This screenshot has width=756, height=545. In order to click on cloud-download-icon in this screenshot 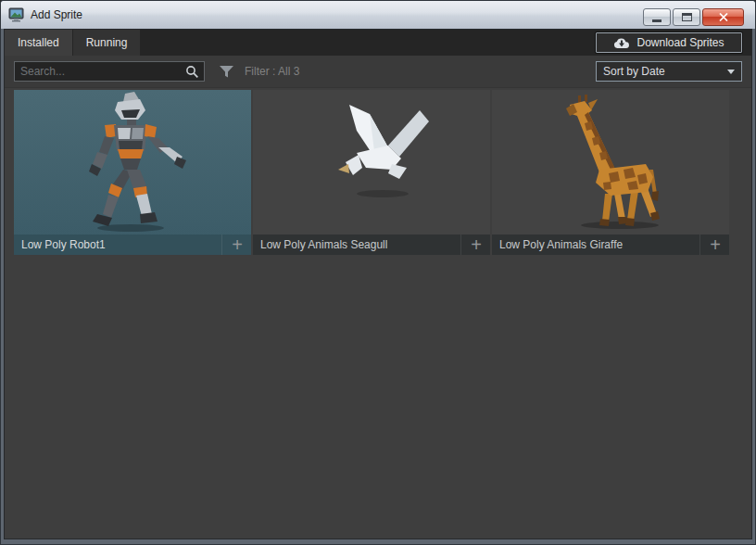, I will do `click(622, 43)`.